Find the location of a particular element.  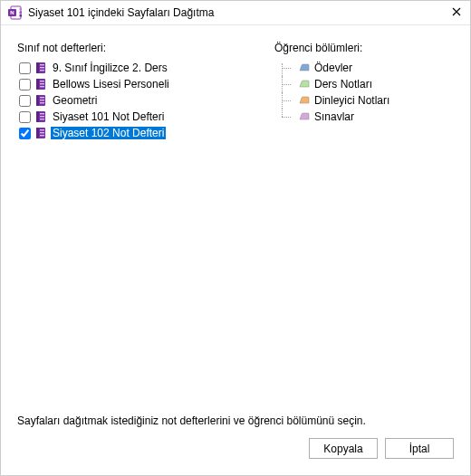

section-item: Ders Notları is located at coordinates (364, 84).